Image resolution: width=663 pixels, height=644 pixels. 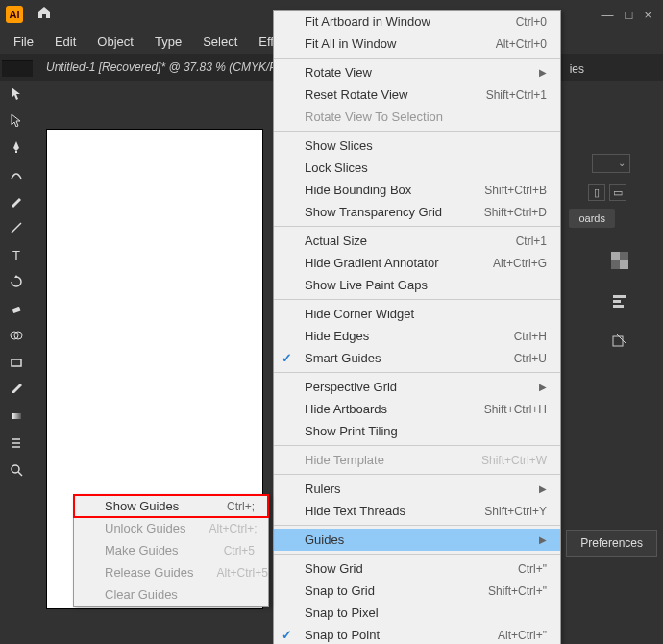 I want to click on close-button: ×, so click(x=648, y=15).